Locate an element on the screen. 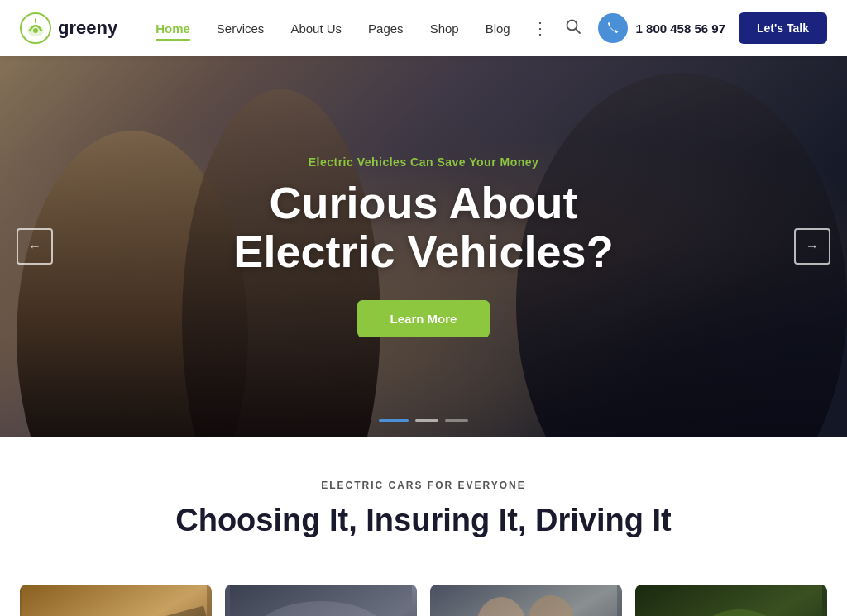  cta-button: Let's Talk is located at coordinates (782, 28).